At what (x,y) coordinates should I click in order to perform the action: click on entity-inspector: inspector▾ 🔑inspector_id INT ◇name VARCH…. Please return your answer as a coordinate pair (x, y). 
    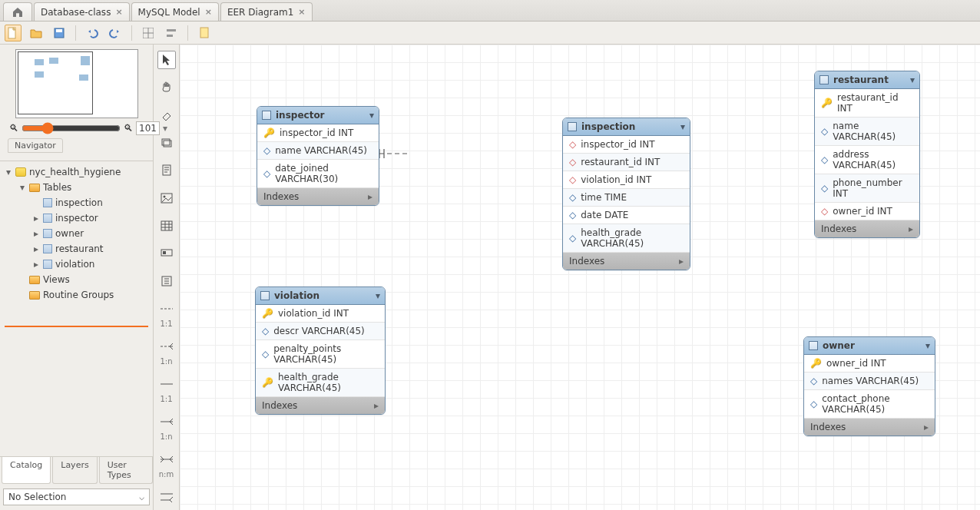
    Looking at the image, I should click on (318, 156).